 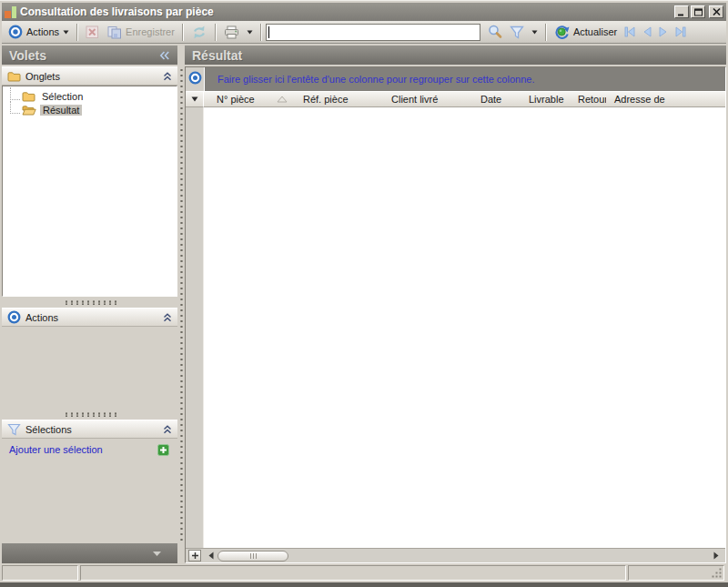 I want to click on actions-menu-label: Actions, so click(x=43, y=32).